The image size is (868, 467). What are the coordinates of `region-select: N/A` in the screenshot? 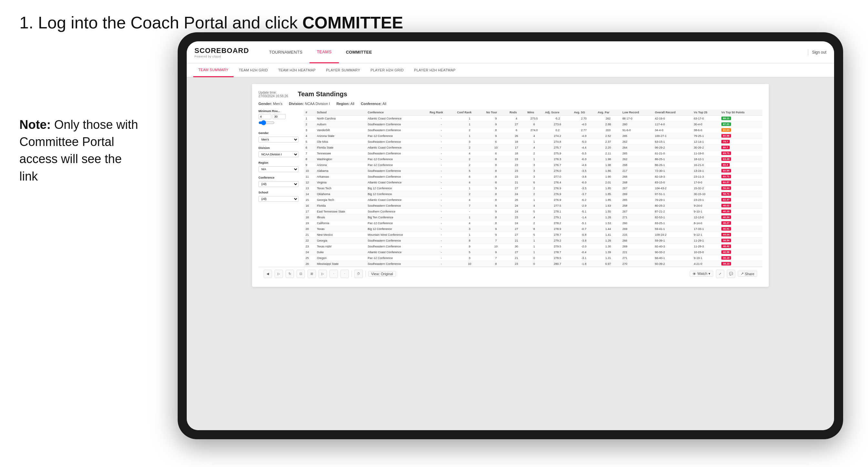 It's located at (278, 169).